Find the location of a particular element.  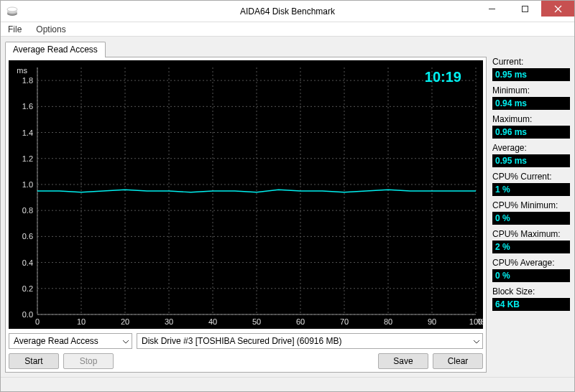

svg-text: 1.2 is located at coordinates (27, 159).